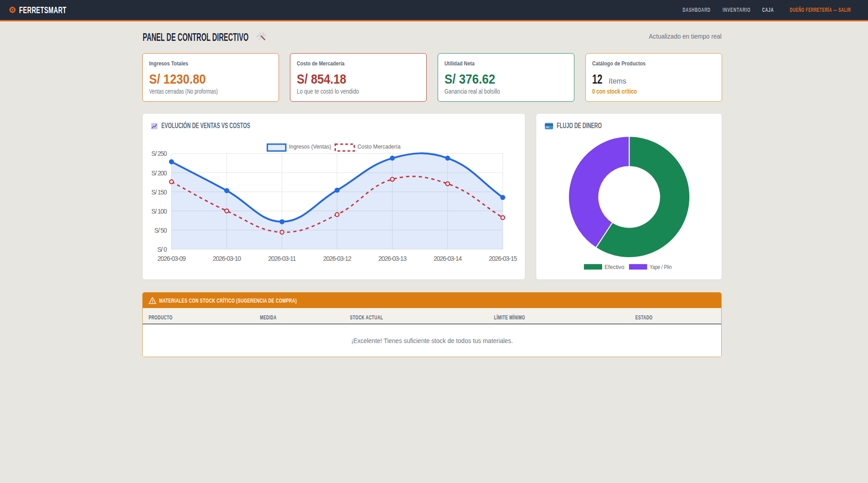 The width and height of the screenshot is (868, 483). What do you see at coordinates (614, 267) in the screenshot?
I see `svg-text: Efectivo` at bounding box center [614, 267].